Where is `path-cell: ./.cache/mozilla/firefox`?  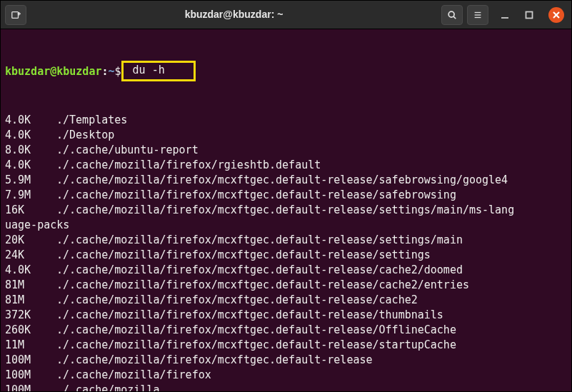 path-cell: ./.cache/mozilla/firefox is located at coordinates (134, 375).